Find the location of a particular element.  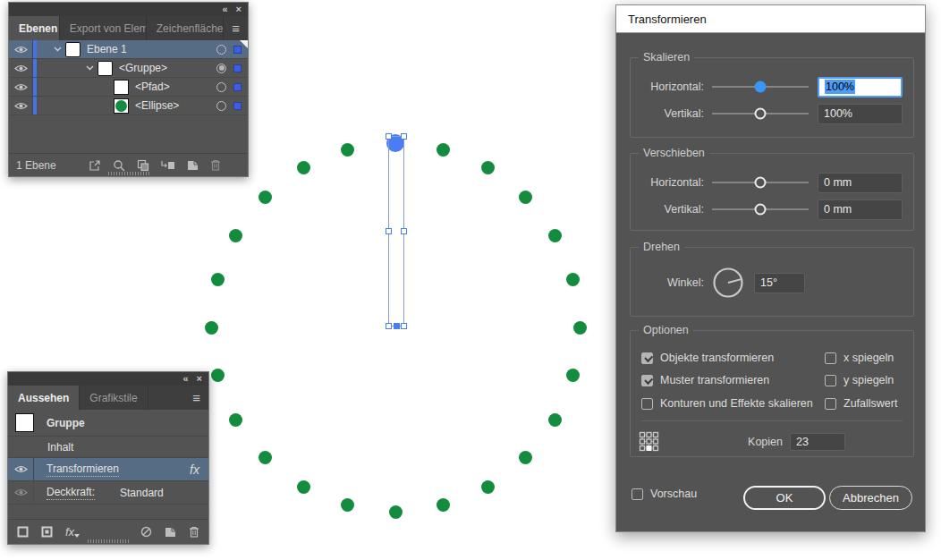

effect-link-transformieren: Transformieren is located at coordinates (82, 470).